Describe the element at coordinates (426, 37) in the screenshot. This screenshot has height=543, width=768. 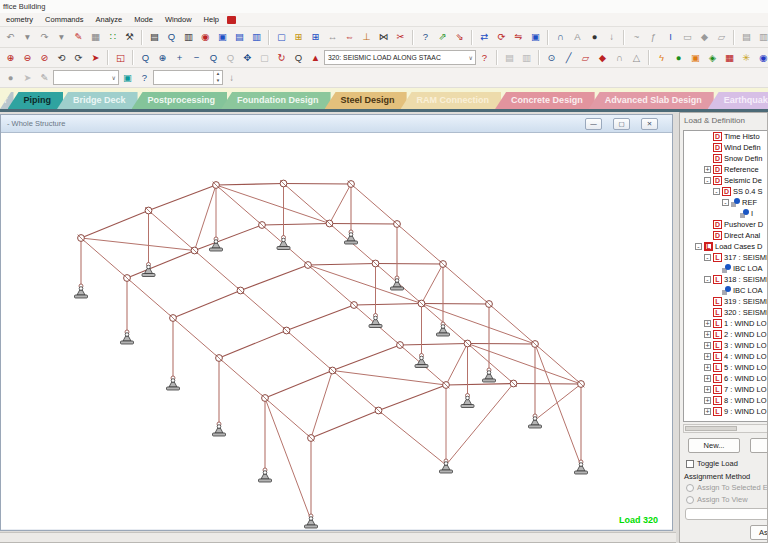
I see `help-pointer-icon: ?` at that location.